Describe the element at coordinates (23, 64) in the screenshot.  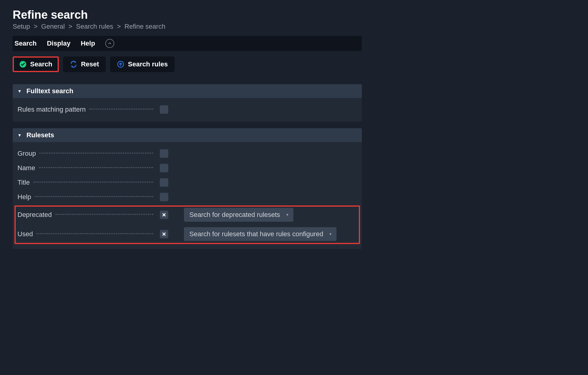
I see `check-circle-icon` at that location.